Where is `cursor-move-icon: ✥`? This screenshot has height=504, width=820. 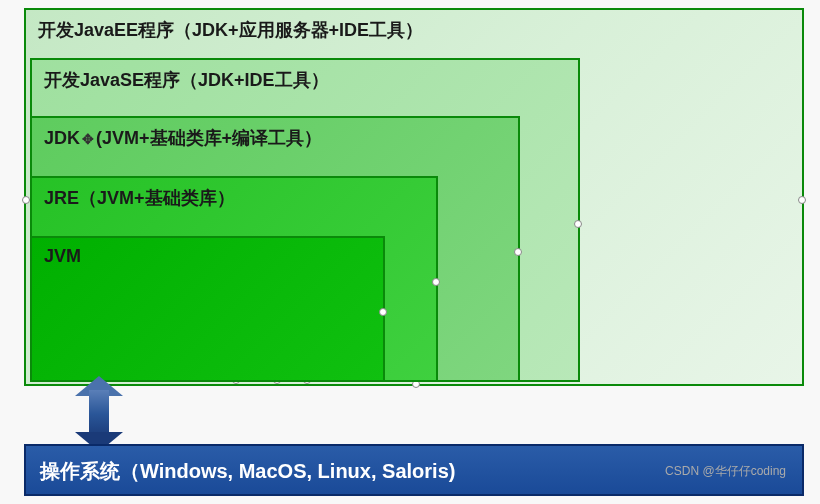
cursor-move-icon: ✥ is located at coordinates (88, 139).